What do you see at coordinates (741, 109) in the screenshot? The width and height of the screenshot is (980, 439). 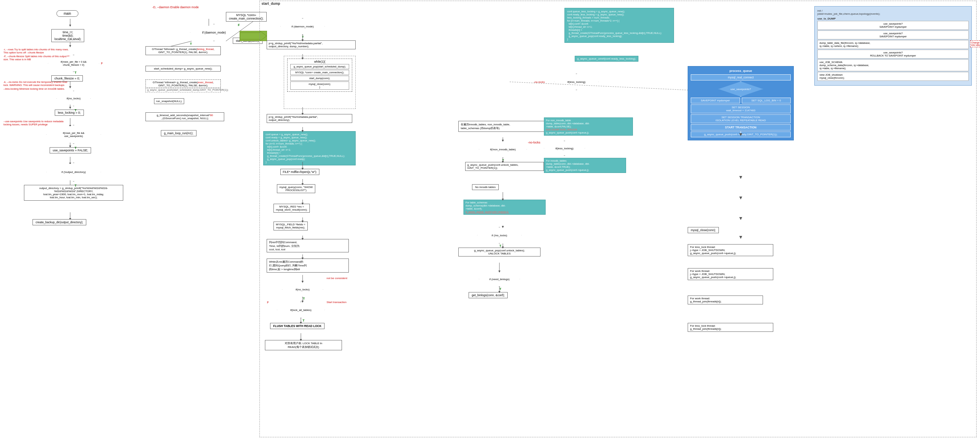 I see `box-set-session-timeout: SET SESSIONwait_timeout = 2147483` at bounding box center [741, 109].